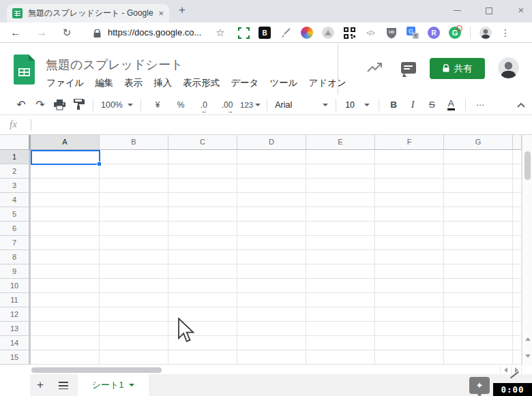  What do you see at coordinates (271, 286) in the screenshot?
I see `cell-D10` at bounding box center [271, 286].